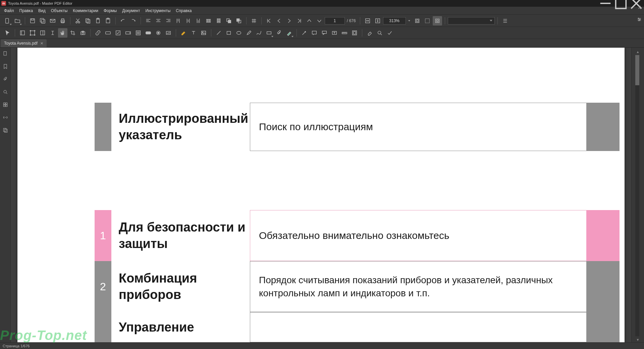 Image resolution: width=644 pixels, height=349 pixels. I want to click on print-button, so click(63, 21).